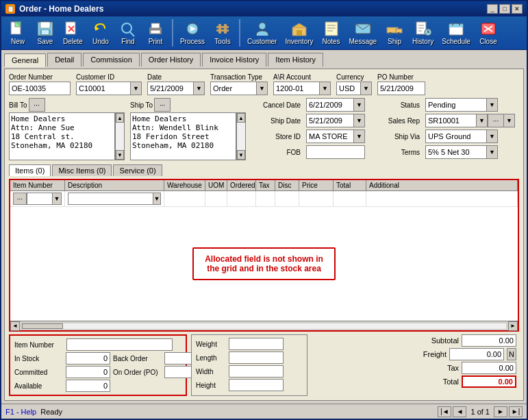 This screenshot has height=420, width=528. I want to click on freight-input, so click(477, 354).